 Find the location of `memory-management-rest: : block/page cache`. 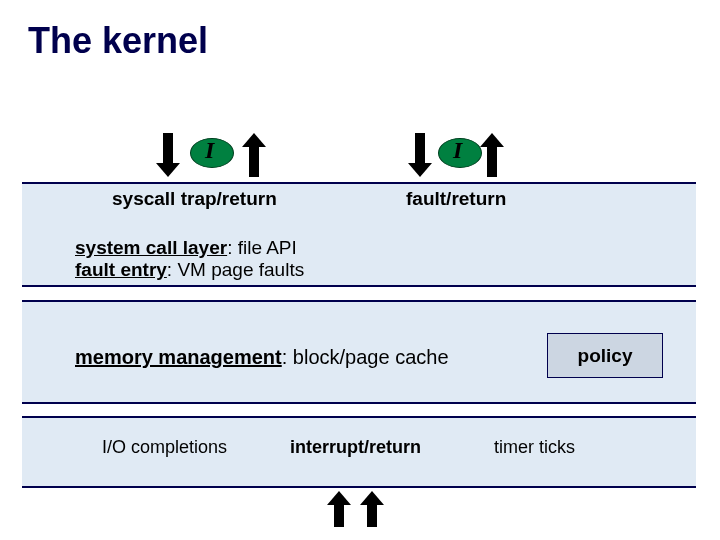

memory-management-rest: : block/page cache is located at coordinates (366, 357).